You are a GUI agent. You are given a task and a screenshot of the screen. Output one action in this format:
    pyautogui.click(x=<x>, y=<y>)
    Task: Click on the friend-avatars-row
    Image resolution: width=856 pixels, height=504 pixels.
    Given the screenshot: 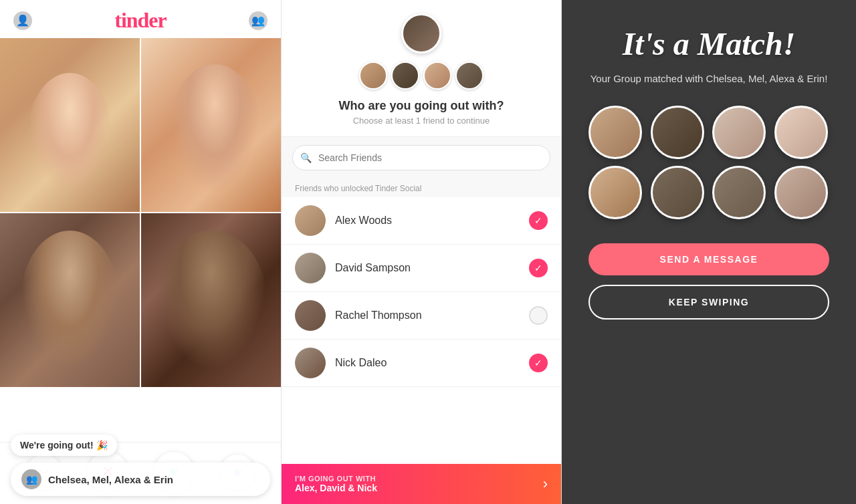 What is the action you would take?
    pyautogui.click(x=421, y=76)
    